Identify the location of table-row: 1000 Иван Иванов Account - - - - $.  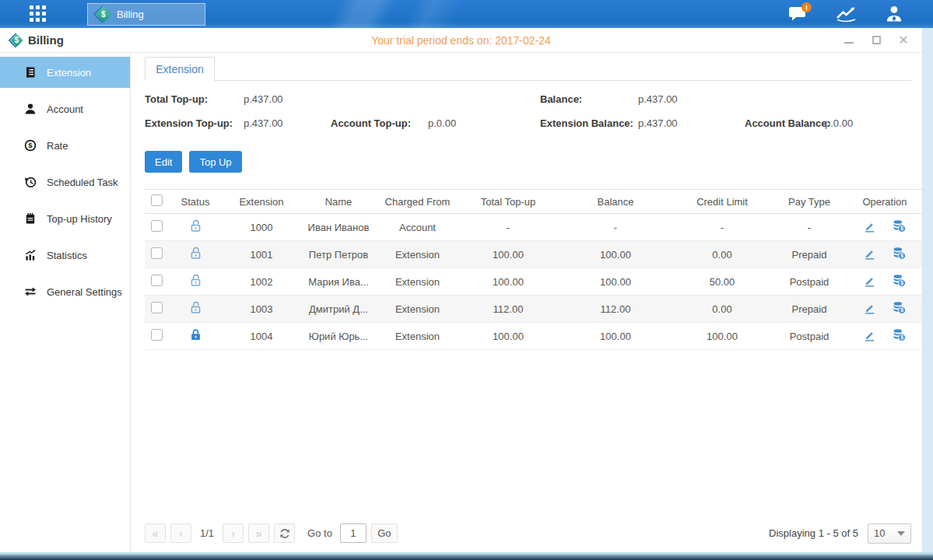
(534, 227).